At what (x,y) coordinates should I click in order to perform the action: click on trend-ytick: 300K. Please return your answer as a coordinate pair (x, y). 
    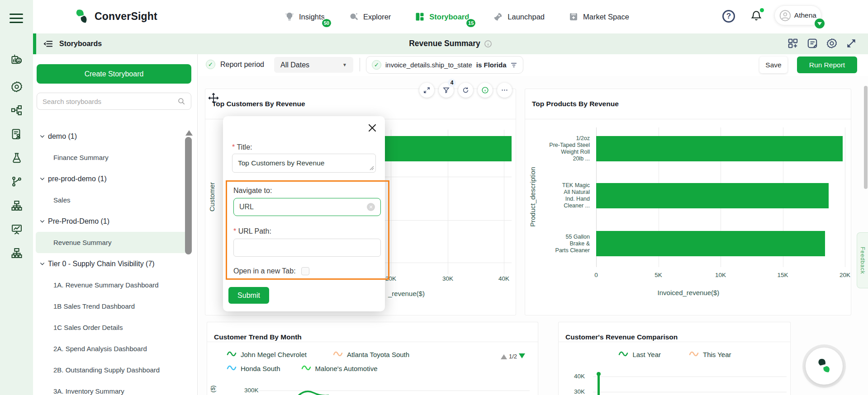
    Looking at the image, I should click on (251, 390).